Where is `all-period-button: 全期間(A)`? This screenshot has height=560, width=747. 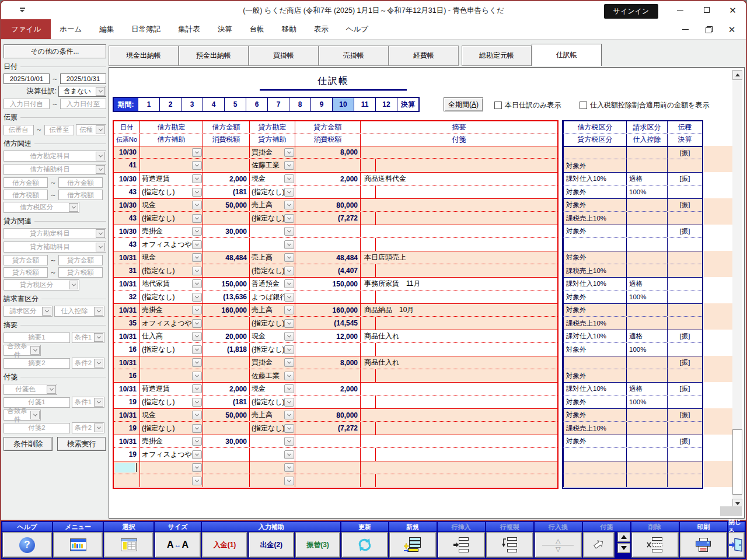
all-period-button: 全期間(A) is located at coordinates (463, 104).